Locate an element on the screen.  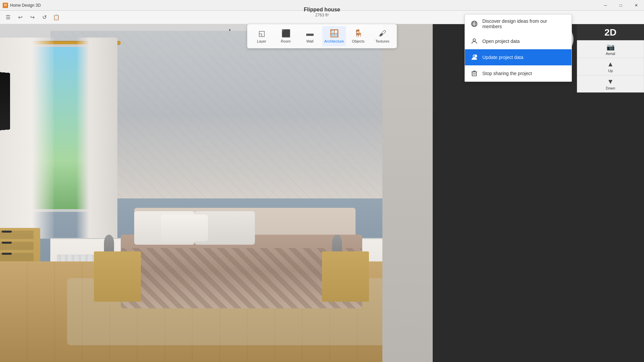
tab-wall: ▬ Wall is located at coordinates (310, 36).